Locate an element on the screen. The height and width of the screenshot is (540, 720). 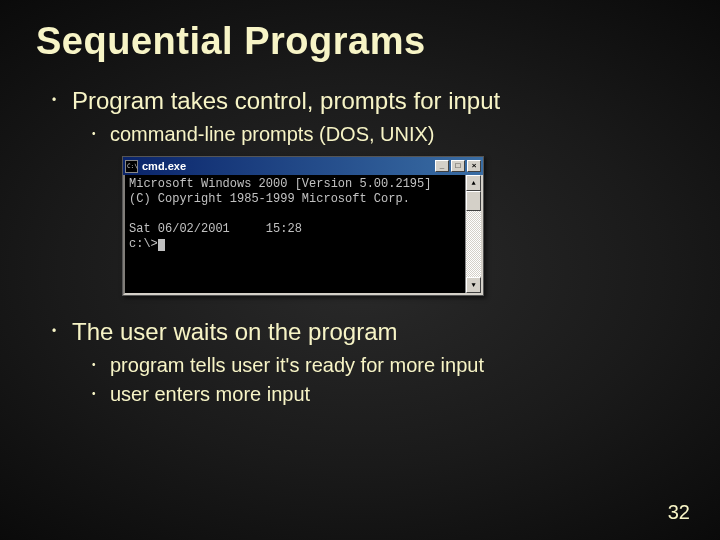
scroll-track is located at coordinates (474, 244).